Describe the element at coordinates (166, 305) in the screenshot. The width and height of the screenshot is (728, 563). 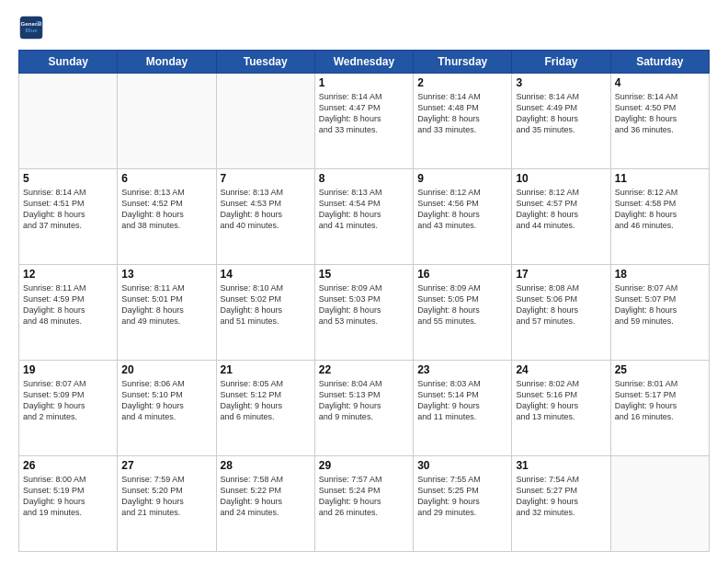
I see `day-info: Sunrise: 8:11 AM Sunset: 5:01 PM Dayligh…` at that location.